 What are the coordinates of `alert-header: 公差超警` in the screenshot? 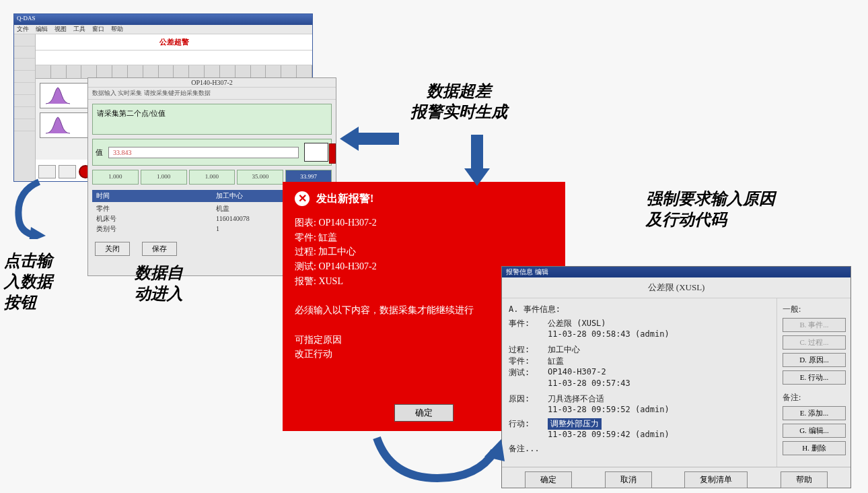 It's located at (174, 42).